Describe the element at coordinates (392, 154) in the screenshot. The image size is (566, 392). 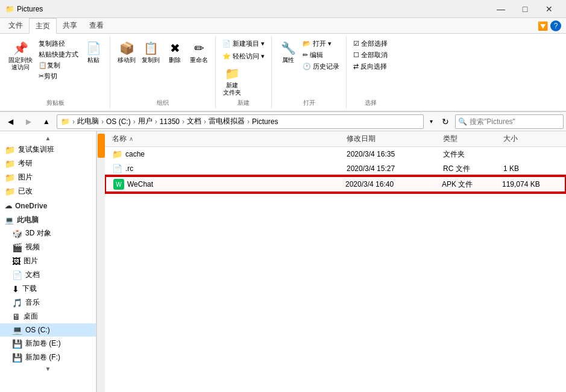
I see `file-modified-cell: 2020/3/4 16:35` at that location.